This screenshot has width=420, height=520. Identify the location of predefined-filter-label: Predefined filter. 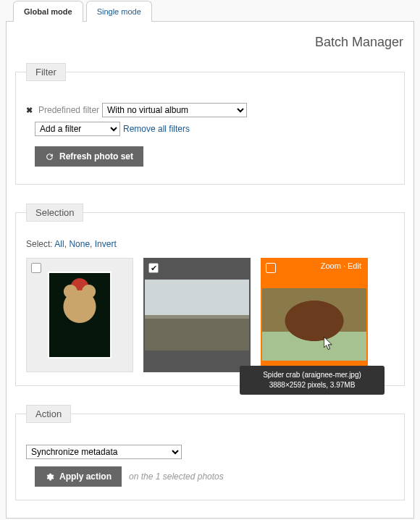
(69, 110).